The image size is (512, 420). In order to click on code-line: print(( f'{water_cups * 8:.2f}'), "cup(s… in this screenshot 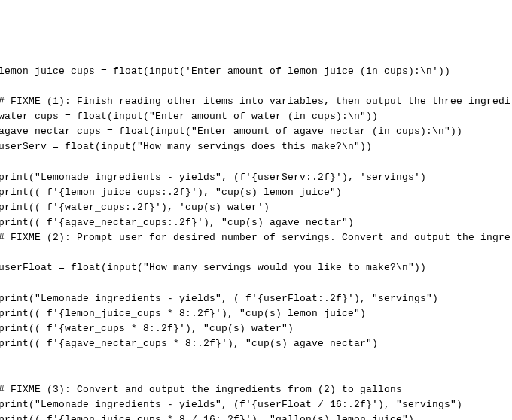, I will do `click(256, 329)`.